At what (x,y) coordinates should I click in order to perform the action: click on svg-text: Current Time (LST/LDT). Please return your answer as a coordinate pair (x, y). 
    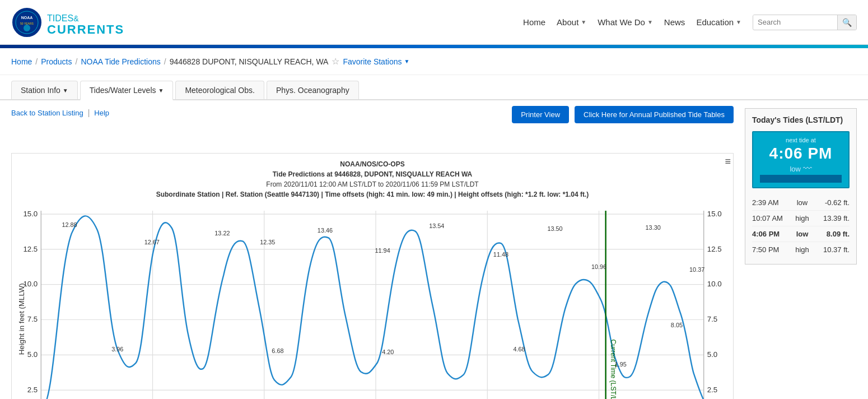
    Looking at the image, I should click on (613, 369).